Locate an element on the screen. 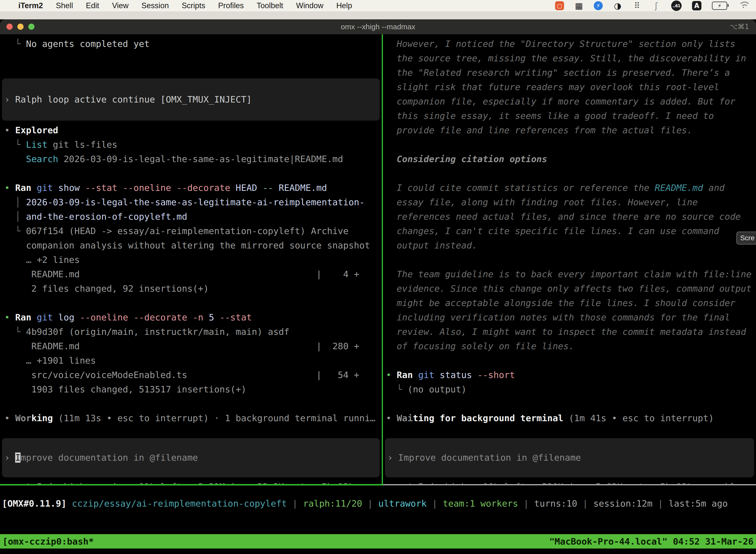 Image resolution: width=756 pixels, height=554 pixels. terminal-line: • Waiting for background terminal (1m 41… is located at coordinates (571, 419).